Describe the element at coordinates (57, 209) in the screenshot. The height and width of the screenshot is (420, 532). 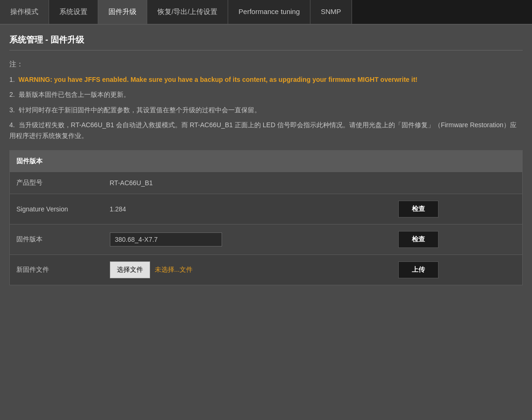
I see `signature-version-label: Signature Version` at that location.